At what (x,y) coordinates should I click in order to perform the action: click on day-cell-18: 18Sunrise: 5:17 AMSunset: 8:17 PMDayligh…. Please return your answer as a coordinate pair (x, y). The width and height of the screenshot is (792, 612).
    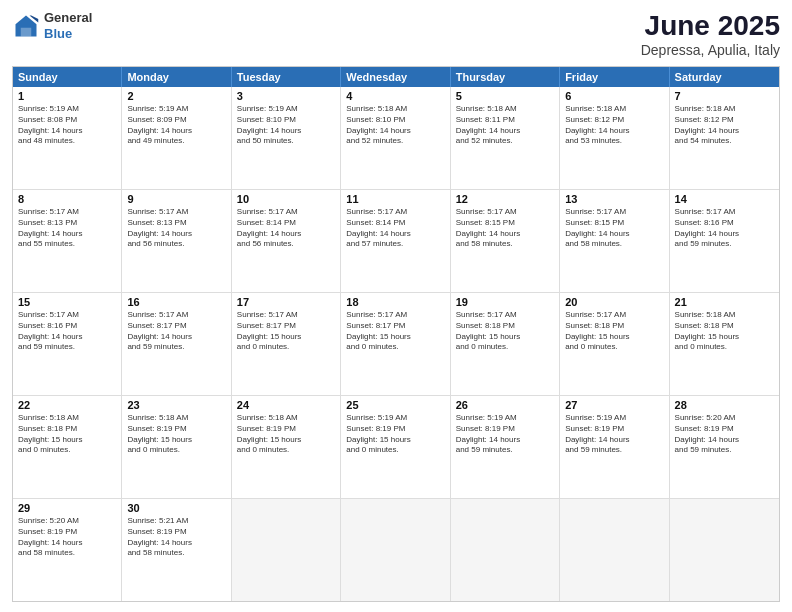
    Looking at the image, I should click on (396, 344).